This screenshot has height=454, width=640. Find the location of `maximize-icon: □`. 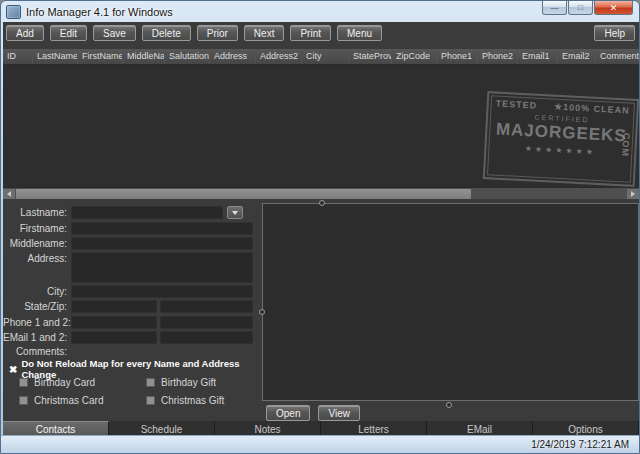

maximize-icon: □ is located at coordinates (580, 8).